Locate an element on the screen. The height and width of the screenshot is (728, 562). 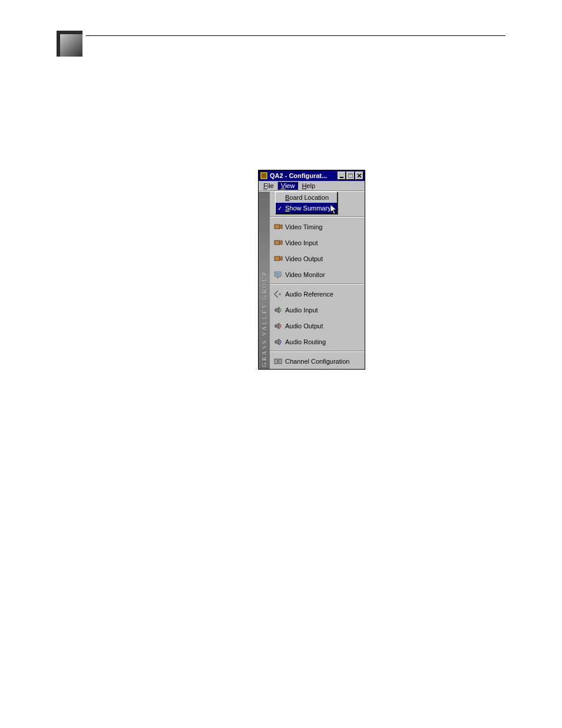
nav-channel-configuration: Channel Configuration is located at coordinates (317, 361).